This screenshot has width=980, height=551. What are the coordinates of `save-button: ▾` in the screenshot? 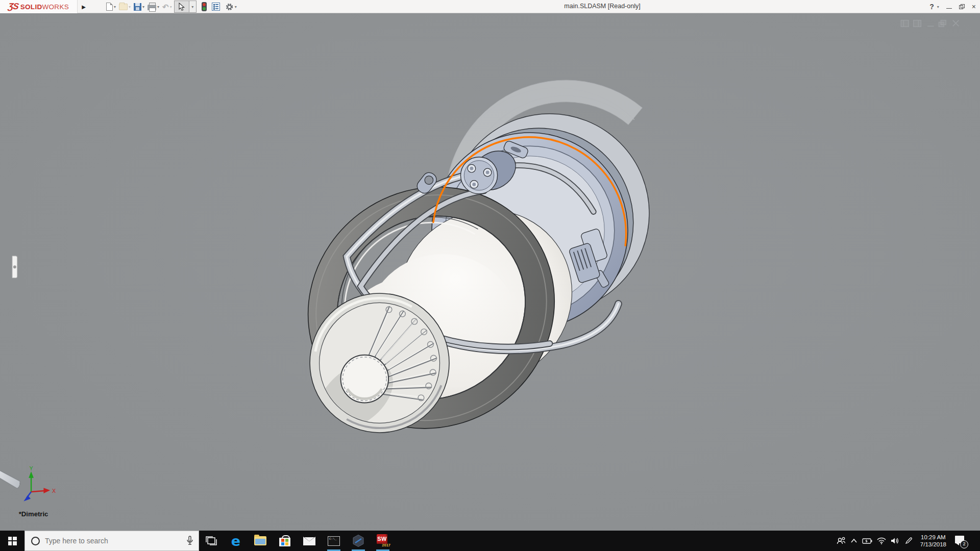 It's located at (139, 7).